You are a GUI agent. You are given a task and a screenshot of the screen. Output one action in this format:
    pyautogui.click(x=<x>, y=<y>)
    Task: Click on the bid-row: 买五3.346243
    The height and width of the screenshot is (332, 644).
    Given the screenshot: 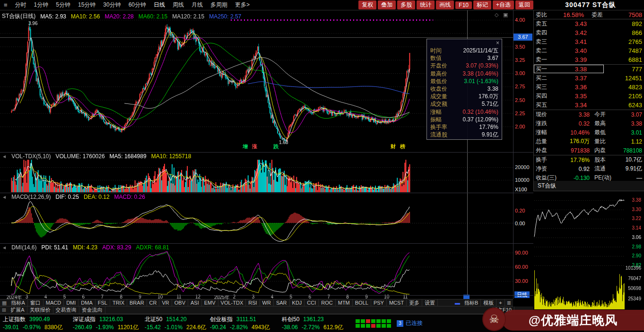 What is the action you would take?
    pyautogui.click(x=589, y=105)
    